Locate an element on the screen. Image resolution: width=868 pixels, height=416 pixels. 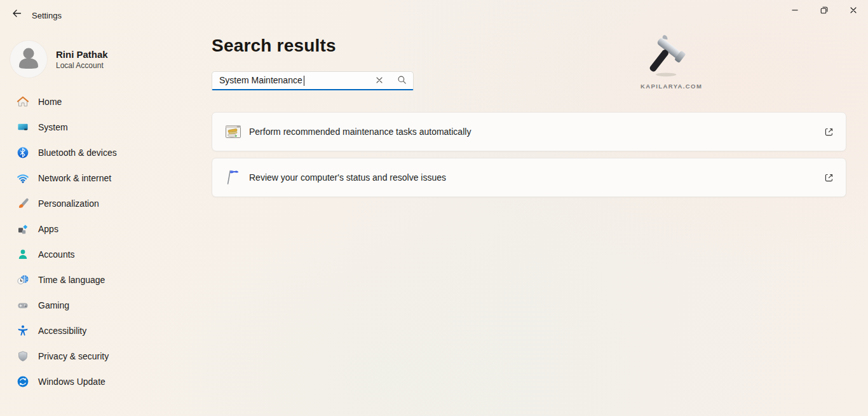
profile: Rini Pathak Local Account is located at coordinates (102, 59).